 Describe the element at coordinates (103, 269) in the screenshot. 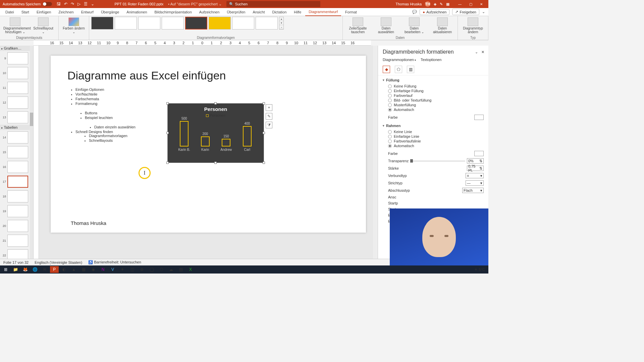

I see `tb-onenote: N` at that location.